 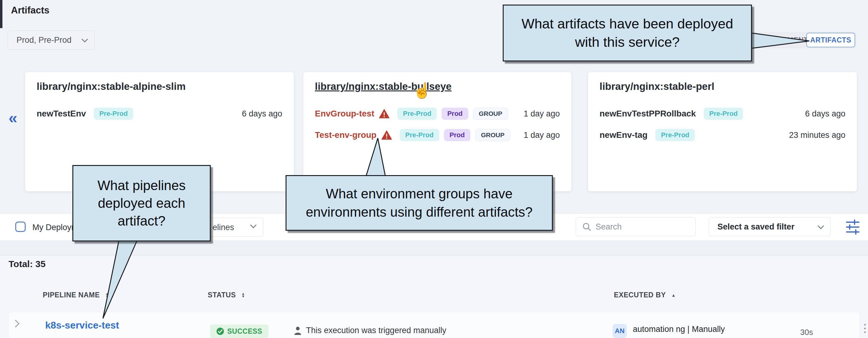 I want to click on environments-artifacts-toggle: ENVIRONMENTS ARTIFACTS, so click(x=802, y=40).